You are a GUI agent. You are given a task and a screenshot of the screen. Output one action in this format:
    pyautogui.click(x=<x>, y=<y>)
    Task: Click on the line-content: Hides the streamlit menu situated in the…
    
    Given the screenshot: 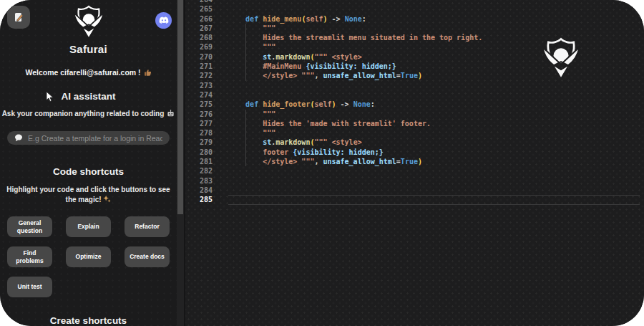 What is the action you would take?
    pyautogui.click(x=436, y=37)
    